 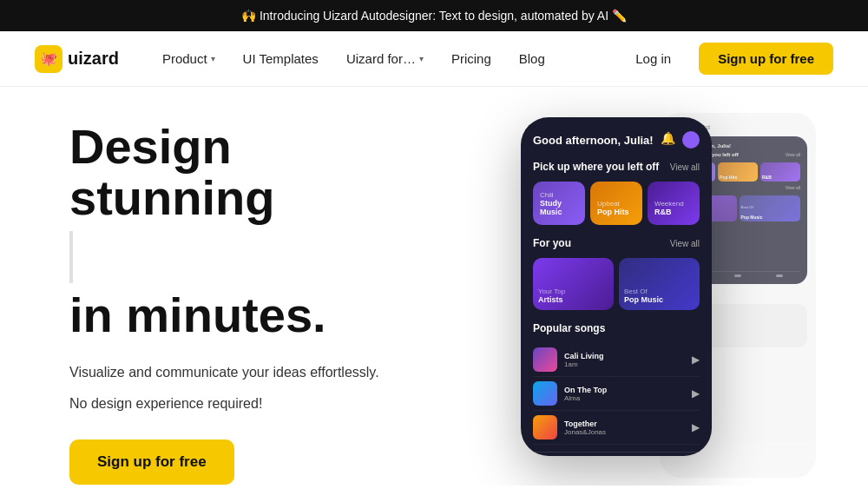 What do you see at coordinates (385, 59) in the screenshot?
I see `nav-uizard-for: Uizard for… ▾` at bounding box center [385, 59].